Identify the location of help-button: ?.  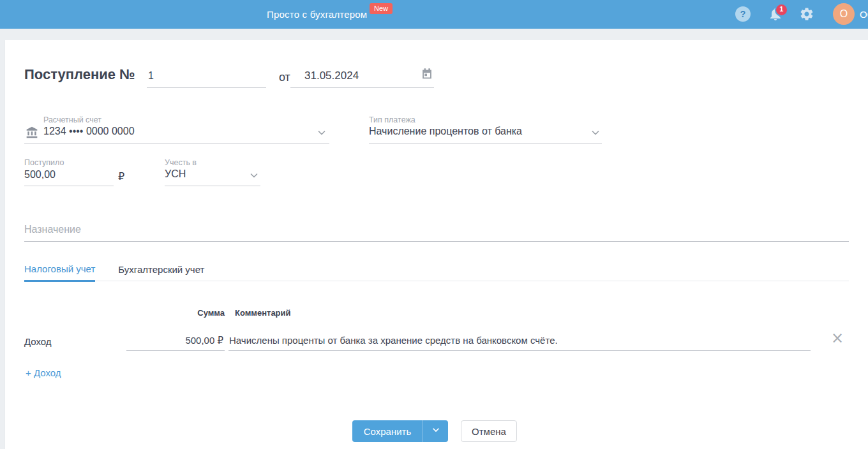
(743, 14).